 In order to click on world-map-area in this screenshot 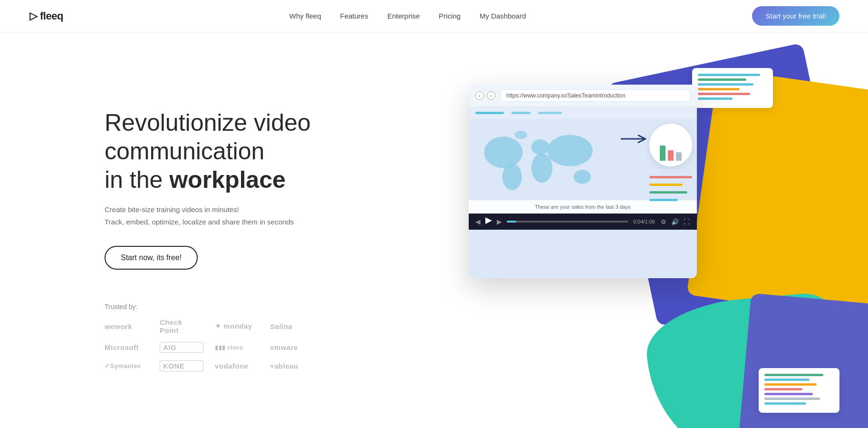, I will do `click(583, 159)`.